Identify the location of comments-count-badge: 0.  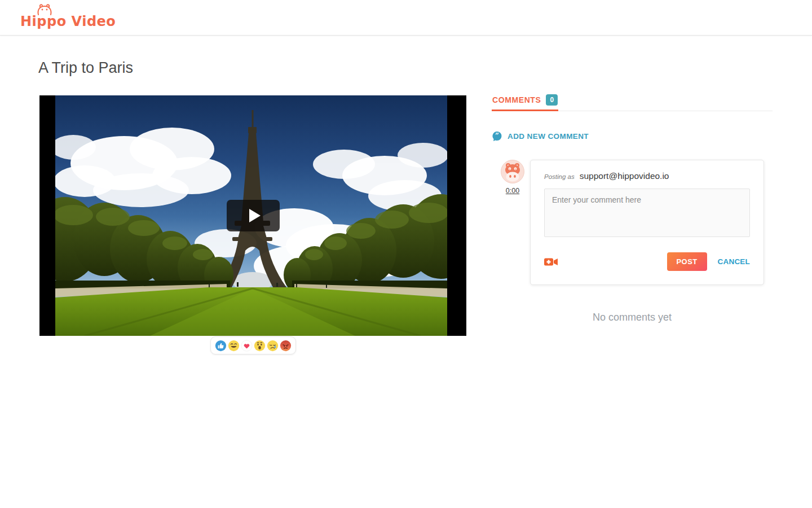
(551, 100).